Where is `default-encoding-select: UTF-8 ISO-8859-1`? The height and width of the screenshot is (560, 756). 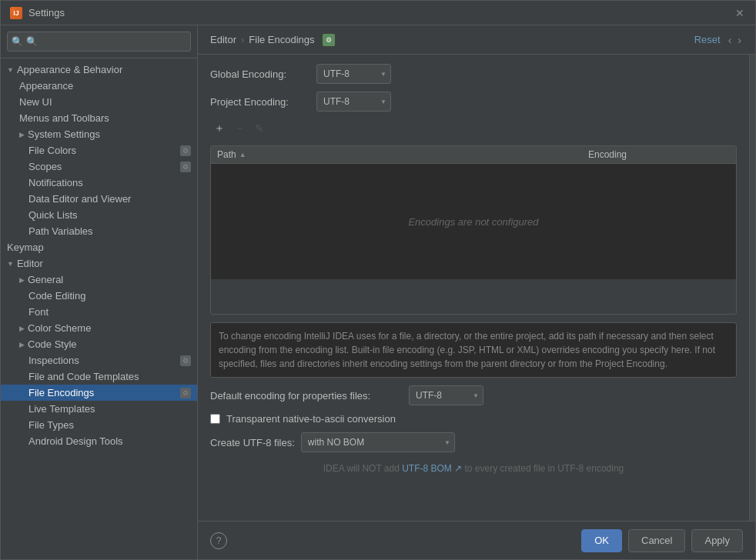
default-encoding-select: UTF-8 ISO-8859-1 is located at coordinates (447, 395).